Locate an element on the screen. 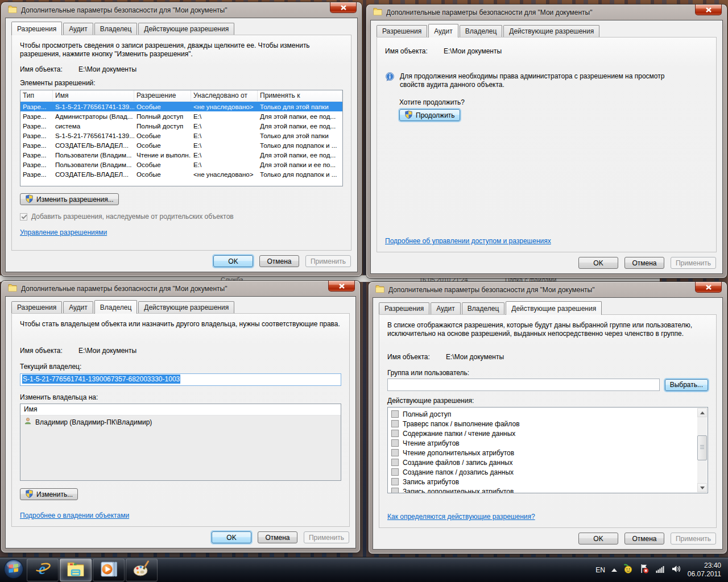 The height and width of the screenshot is (582, 728). permission-row: Разре... система Полный доступ E:\ Для э… is located at coordinates (181, 126).